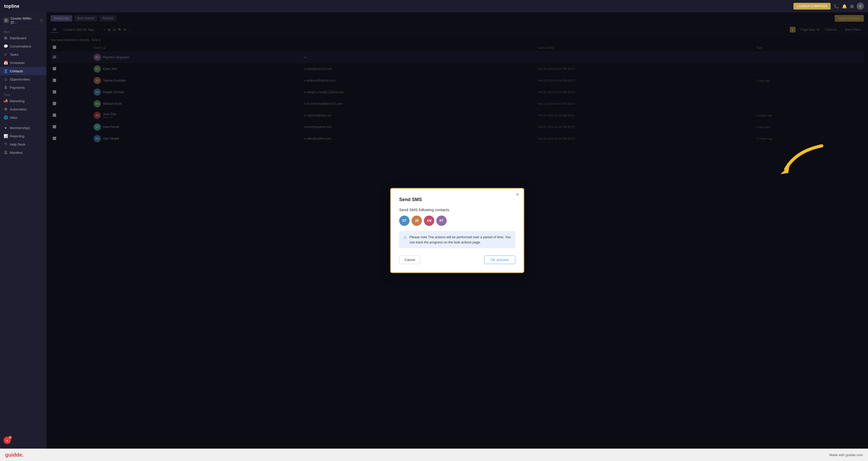  I want to click on sidebar: D Dunder Mifflin [D... ⊡ Apps ⊞ Dashboar…, so click(23, 230).